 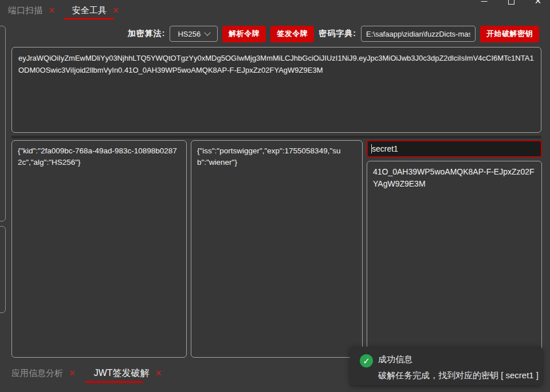 What do you see at coordinates (510, 34) in the screenshot?
I see `crack-key-button: 开始破解密钥` at bounding box center [510, 34].